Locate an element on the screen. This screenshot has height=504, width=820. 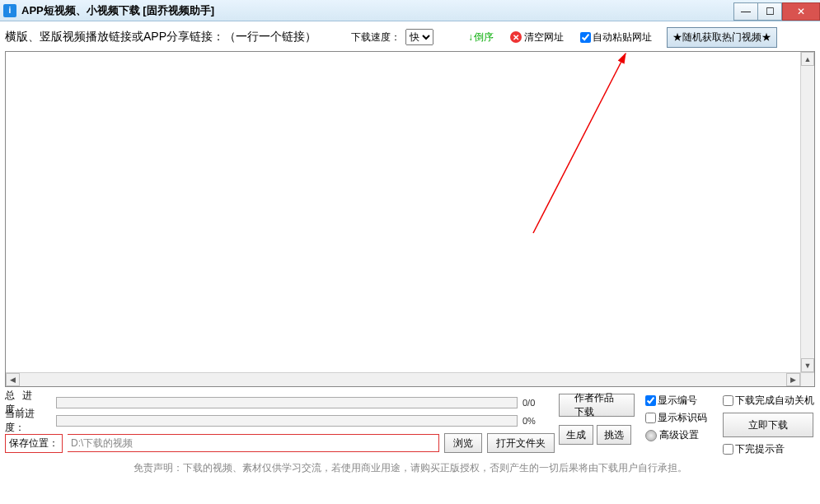
disclaimer-text: 免责声明：下载的视频、素材仅供学习交流，若使用商业用途，请购买正版授权，否则产生… is located at coordinates (410, 468).